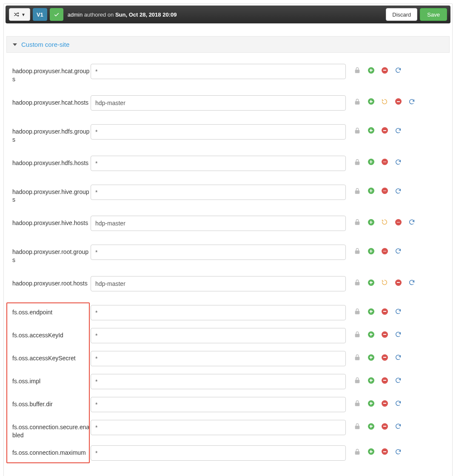 The height and width of the screenshot is (476, 456). What do you see at coordinates (40, 14) in the screenshot?
I see `version-badge: V1` at bounding box center [40, 14].